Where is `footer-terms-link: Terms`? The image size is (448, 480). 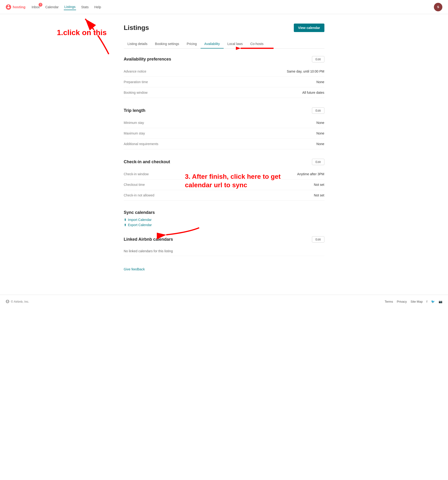 footer-terms-link: Terms is located at coordinates (389, 302).